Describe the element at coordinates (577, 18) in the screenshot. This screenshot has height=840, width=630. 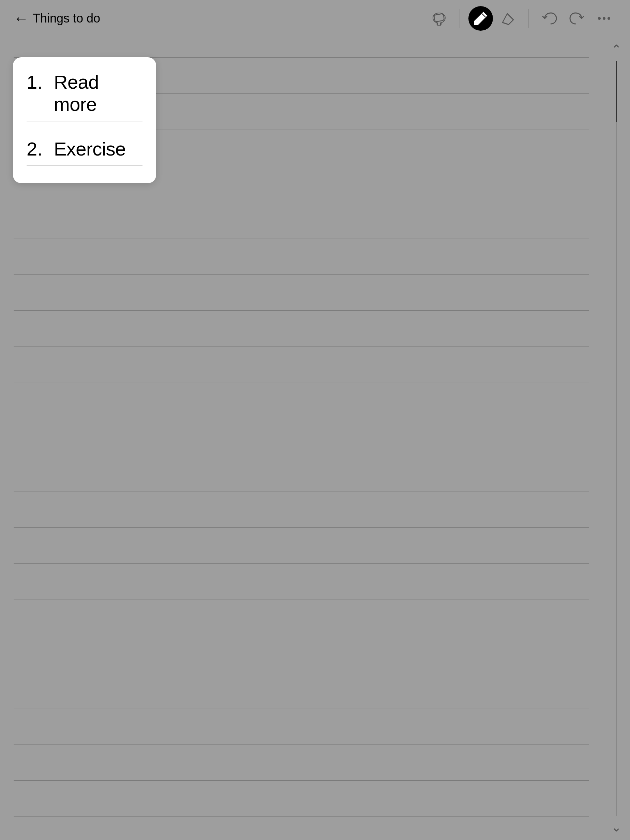
I see `redo-icon` at that location.